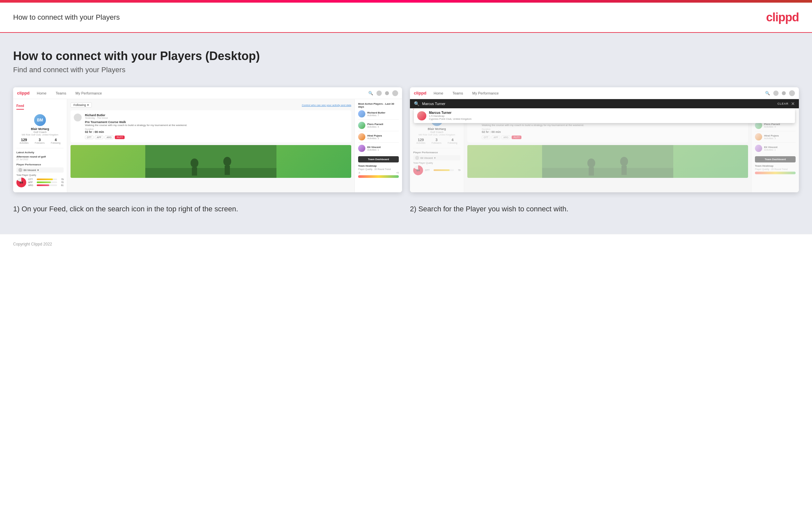  I want to click on activity-card: Richard Butler Yesterday - The Grove Pre…, so click(211, 126).